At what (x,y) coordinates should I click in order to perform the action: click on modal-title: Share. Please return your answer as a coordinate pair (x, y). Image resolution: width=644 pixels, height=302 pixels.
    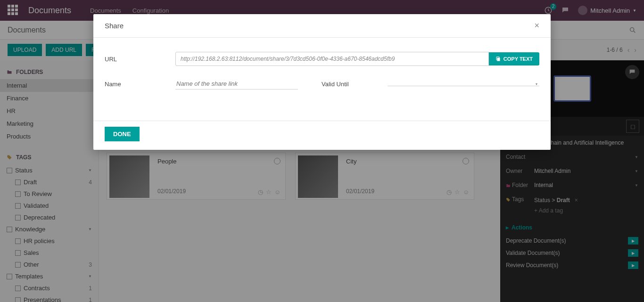
    Looking at the image, I should click on (320, 25).